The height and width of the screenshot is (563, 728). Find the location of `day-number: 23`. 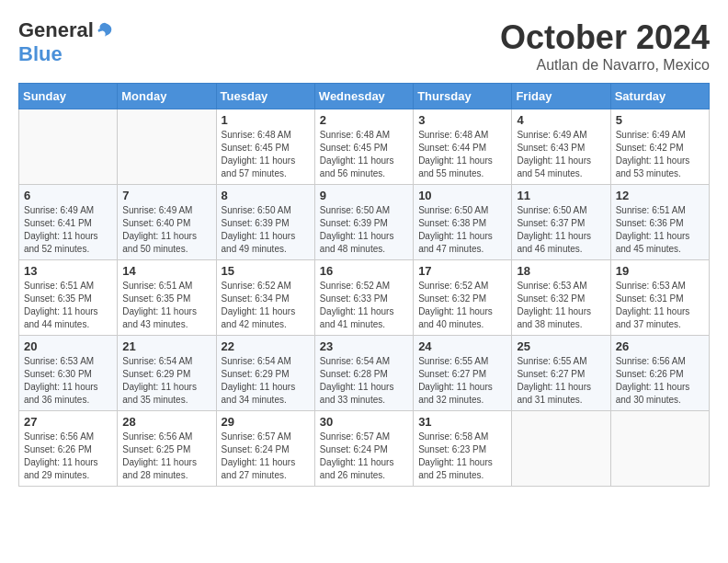

day-number: 23 is located at coordinates (364, 346).